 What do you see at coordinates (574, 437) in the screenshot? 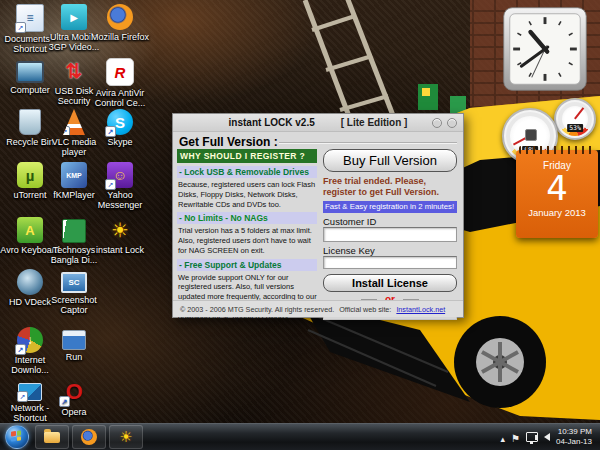
I see `tray-clock: 10:39 PM 04-Jan-13` at bounding box center [574, 437].